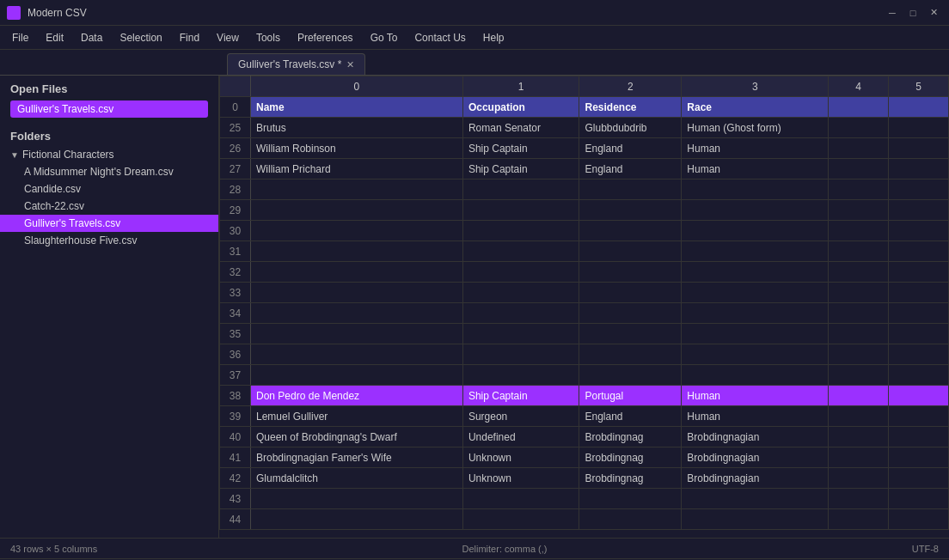 The image size is (949, 560). I want to click on menu-edit: Edit, so click(55, 38).